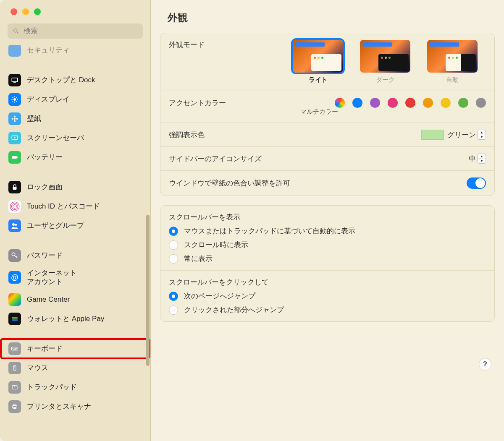 The image size is (504, 441). I want to click on zoom-window-button, so click(37, 12).